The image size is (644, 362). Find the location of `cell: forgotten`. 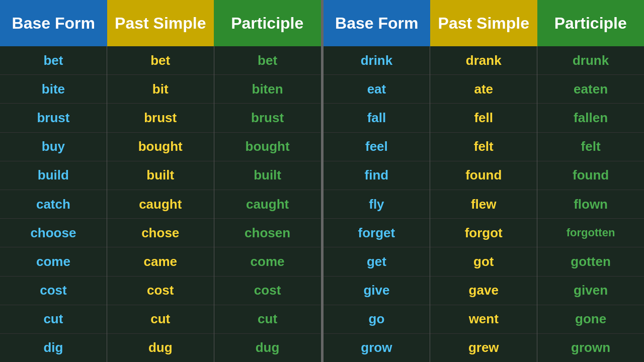

cell: forgotten is located at coordinates (591, 233).